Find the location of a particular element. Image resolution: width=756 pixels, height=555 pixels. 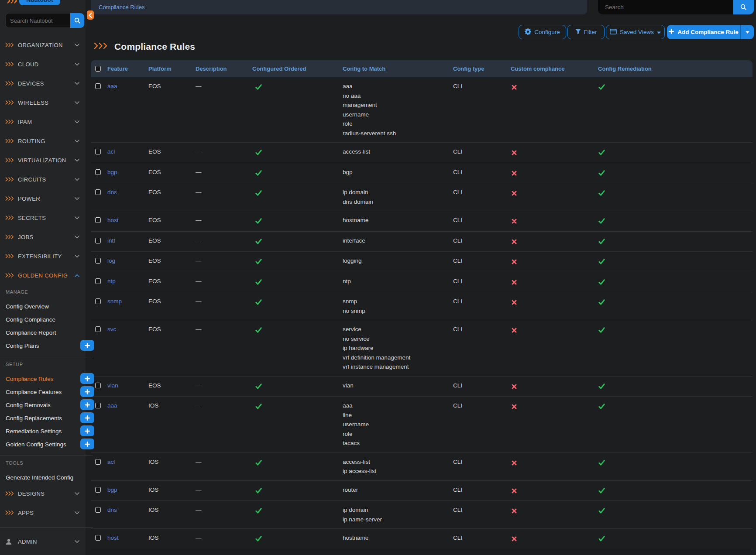

add-button-config-removals is located at coordinates (87, 405).